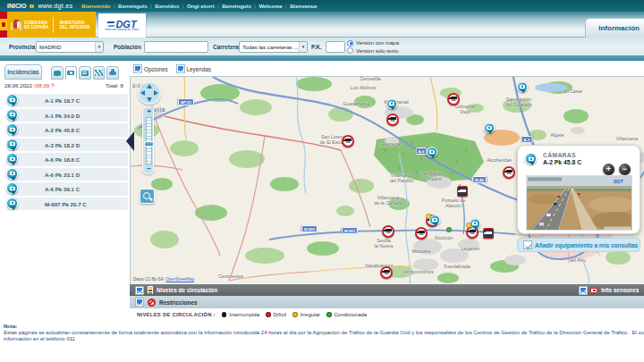 Image resolution: width=644 pixels, height=362 pixels. Describe the element at coordinates (177, 69) in the screenshot. I see `map-options-row: Opciones Leyendas` at that location.